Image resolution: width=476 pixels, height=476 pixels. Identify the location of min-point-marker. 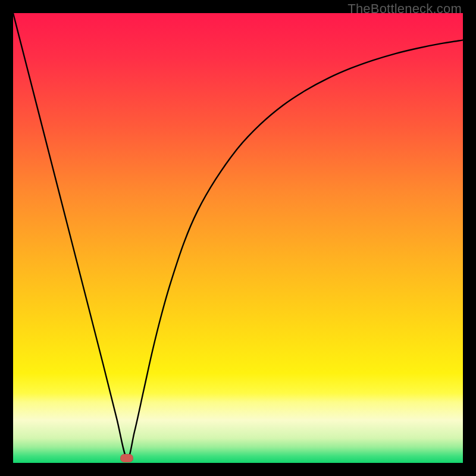
(127, 458).